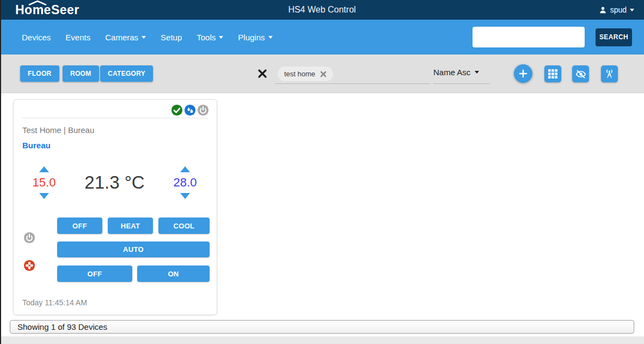  What do you see at coordinates (81, 74) in the screenshot?
I see `room-filter-button: ROOM` at bounding box center [81, 74].